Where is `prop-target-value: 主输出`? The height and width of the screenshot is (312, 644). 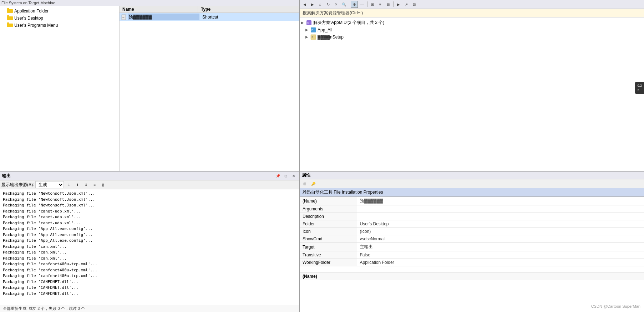 prop-target-value: 主输出 is located at coordinates (500, 247).